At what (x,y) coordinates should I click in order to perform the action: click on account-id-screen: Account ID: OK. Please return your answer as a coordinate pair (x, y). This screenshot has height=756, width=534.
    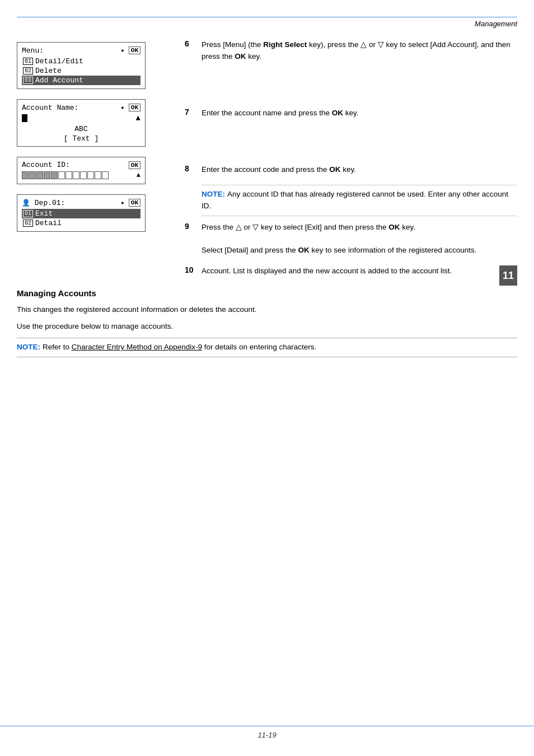
    Looking at the image, I should click on (81, 170).